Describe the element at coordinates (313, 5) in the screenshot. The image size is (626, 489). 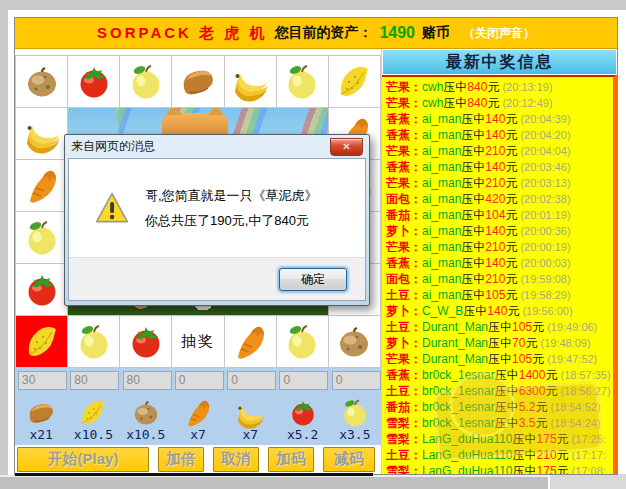
I see `window-frame-top` at that location.